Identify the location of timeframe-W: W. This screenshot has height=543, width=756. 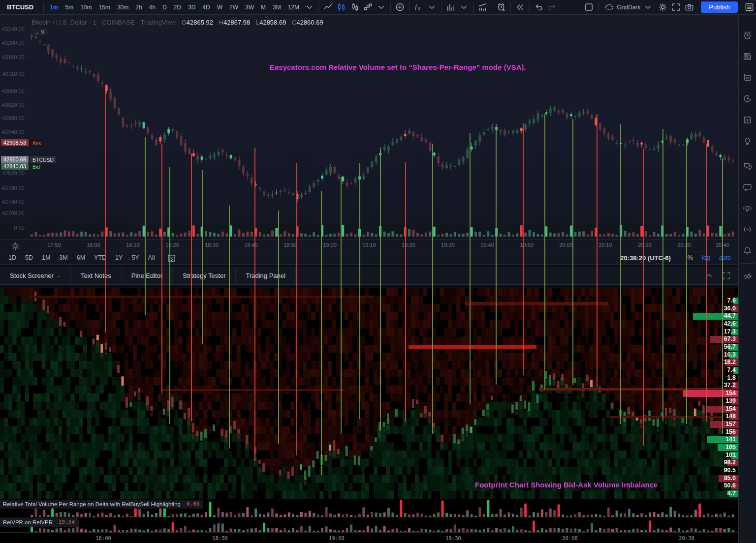
(220, 7).